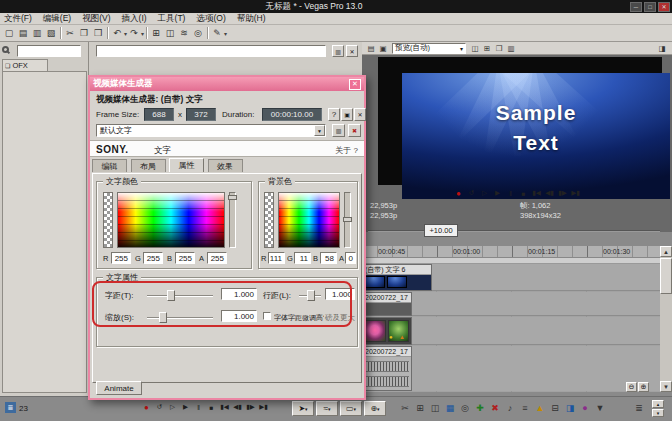 This screenshot has height=421, width=672. I want to click on scrollbar-thumb, so click(666, 276).